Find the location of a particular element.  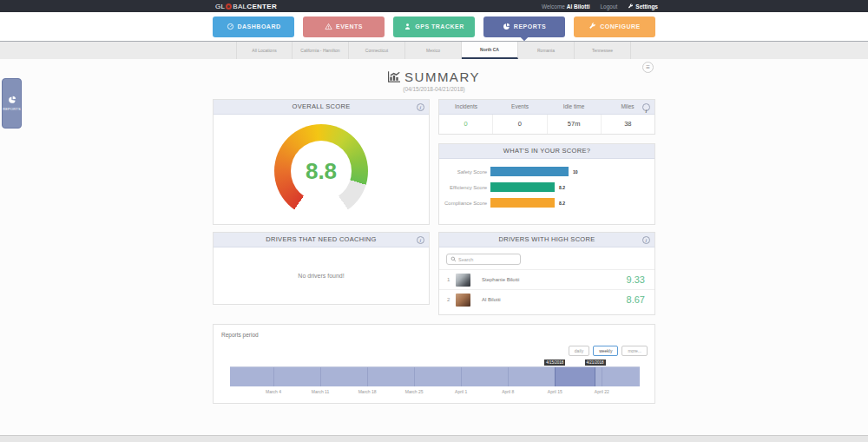

stats-value-idle-time: 57m is located at coordinates (574, 124).